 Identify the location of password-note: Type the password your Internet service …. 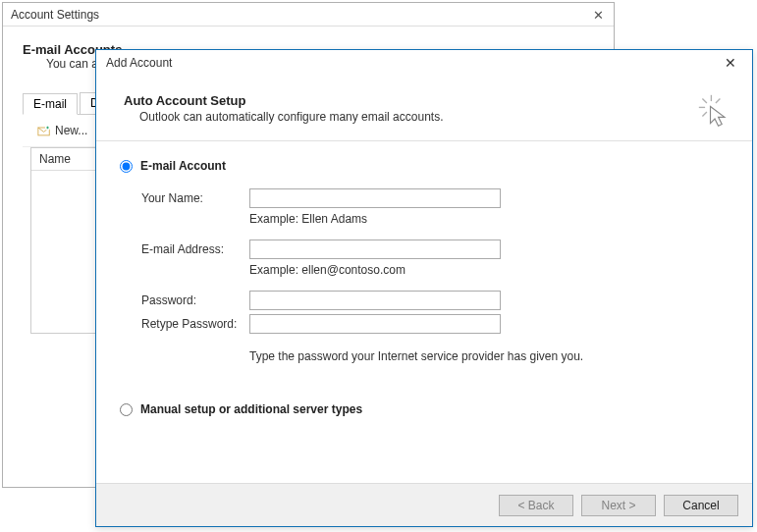
(491, 356).